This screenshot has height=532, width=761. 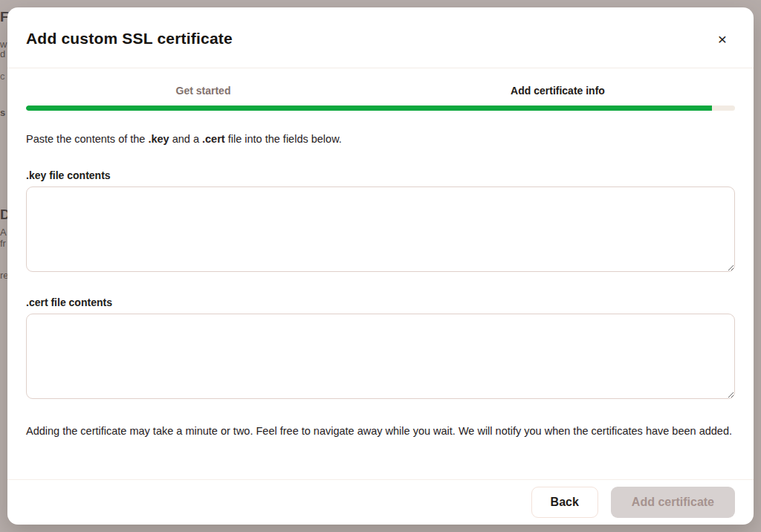 What do you see at coordinates (158, 139) in the screenshot?
I see `key-term: .key` at bounding box center [158, 139].